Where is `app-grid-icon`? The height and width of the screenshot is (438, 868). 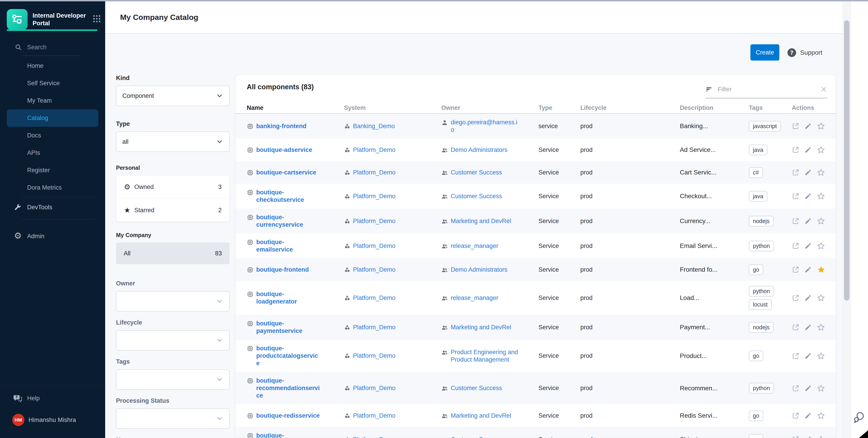 app-grid-icon is located at coordinates (97, 19).